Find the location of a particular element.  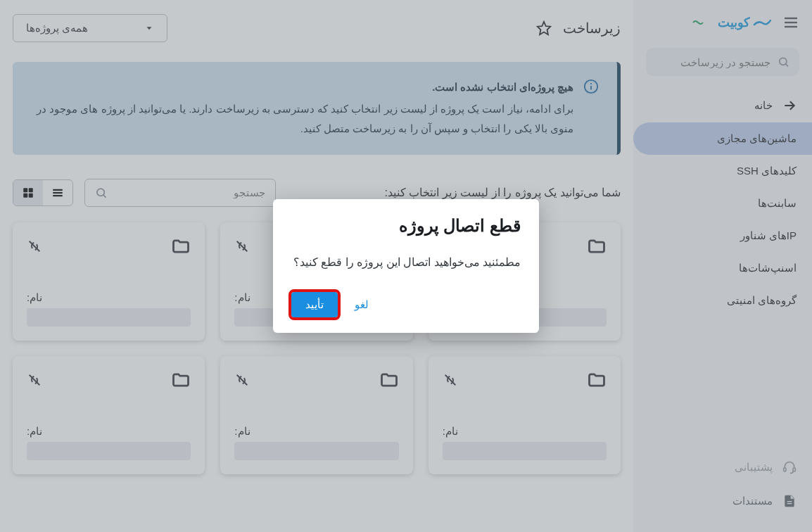

confirm-button: تأیید is located at coordinates (315, 305).